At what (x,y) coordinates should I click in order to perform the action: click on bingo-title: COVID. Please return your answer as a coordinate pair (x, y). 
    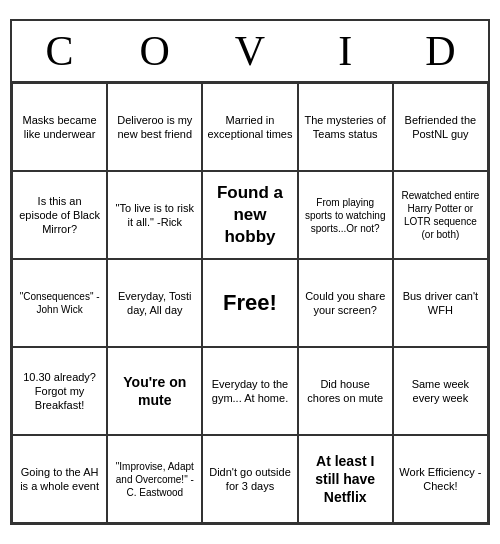
    Looking at the image, I should click on (250, 52).